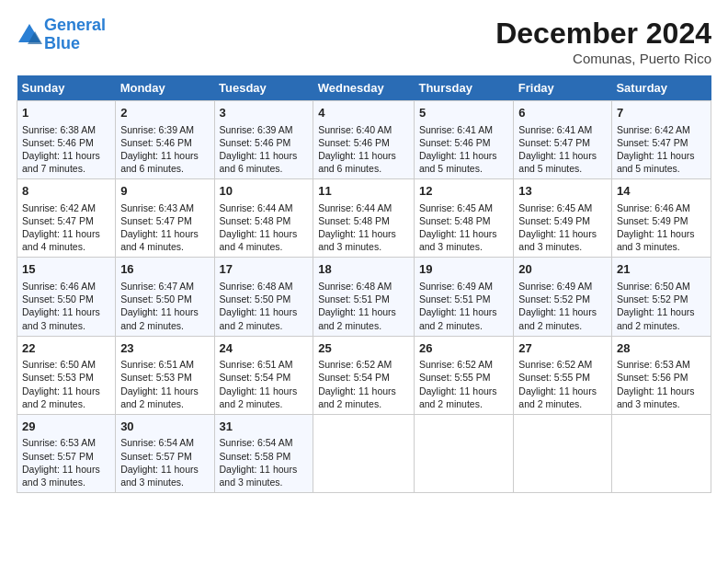  I want to click on daylight-text: Daylight: 11 hours and 5 minutes., so click(557, 162).